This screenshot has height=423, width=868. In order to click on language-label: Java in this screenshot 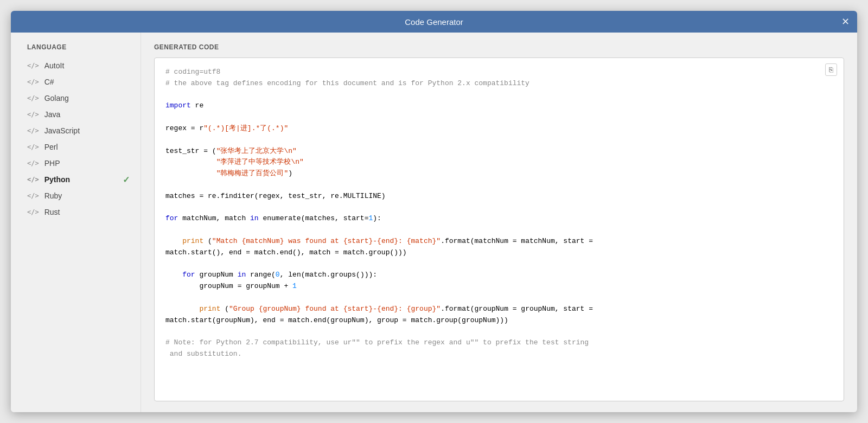, I will do `click(53, 114)`.